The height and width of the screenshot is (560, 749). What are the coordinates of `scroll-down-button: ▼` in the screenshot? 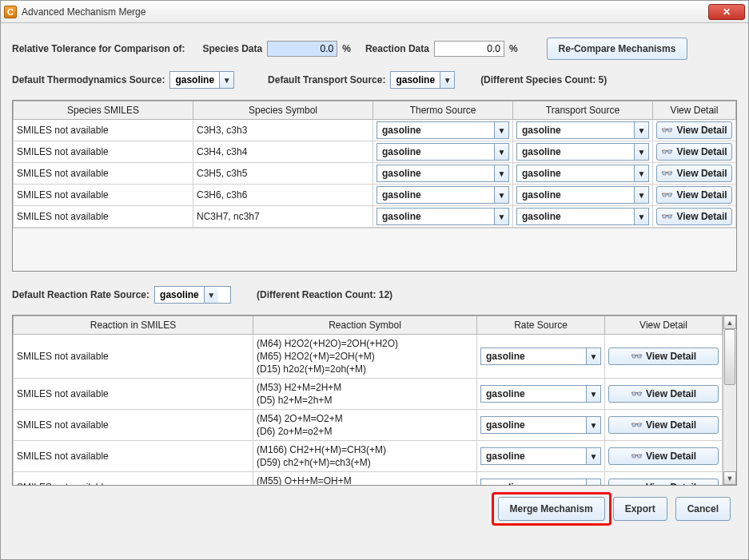 It's located at (730, 478).